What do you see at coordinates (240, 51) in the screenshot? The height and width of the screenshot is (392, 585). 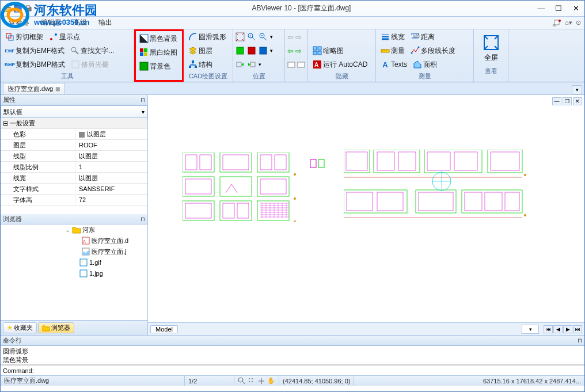 I see `view-top-icon` at bounding box center [240, 51].